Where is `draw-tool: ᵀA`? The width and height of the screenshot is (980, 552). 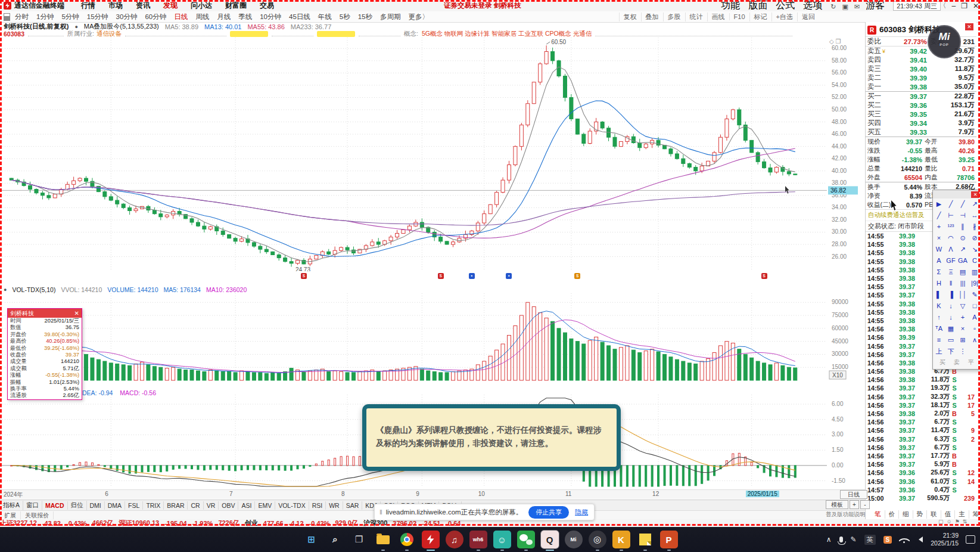 draw-tool: ᵀA is located at coordinates (939, 329).